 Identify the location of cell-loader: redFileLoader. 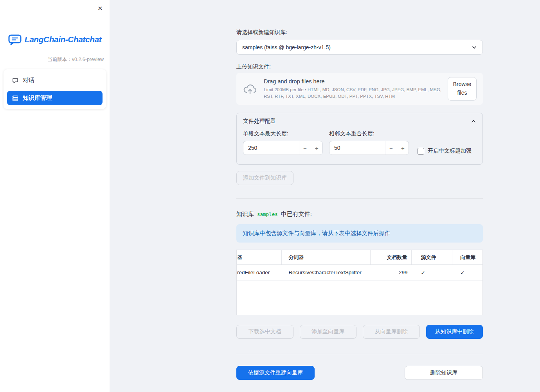
(259, 272).